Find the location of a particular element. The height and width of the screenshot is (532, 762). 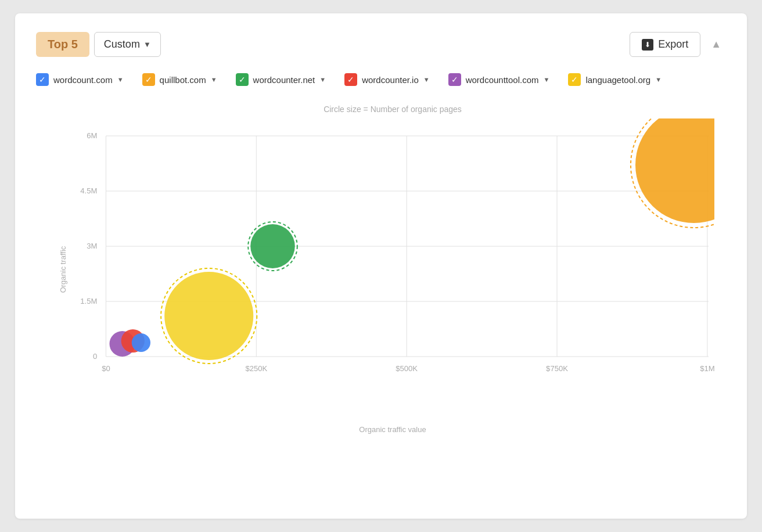

svg-text: 1.5M is located at coordinates (88, 301).